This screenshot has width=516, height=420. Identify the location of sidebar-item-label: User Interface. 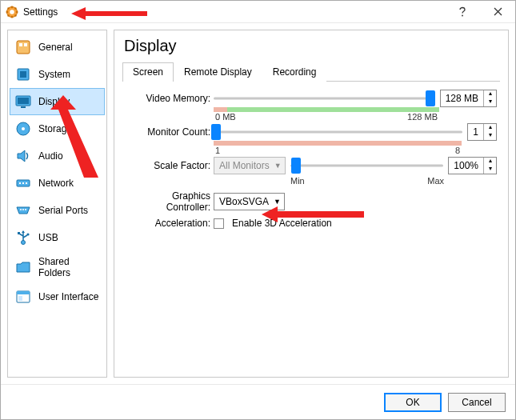
(69, 297).